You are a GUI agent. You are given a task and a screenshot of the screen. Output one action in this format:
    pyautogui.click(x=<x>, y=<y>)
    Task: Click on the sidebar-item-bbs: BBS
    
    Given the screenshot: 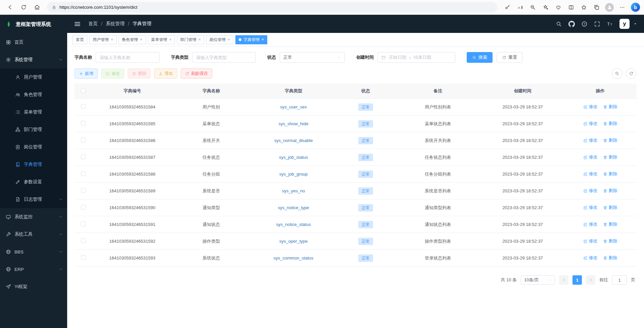 What is the action you would take?
    pyautogui.click(x=34, y=252)
    